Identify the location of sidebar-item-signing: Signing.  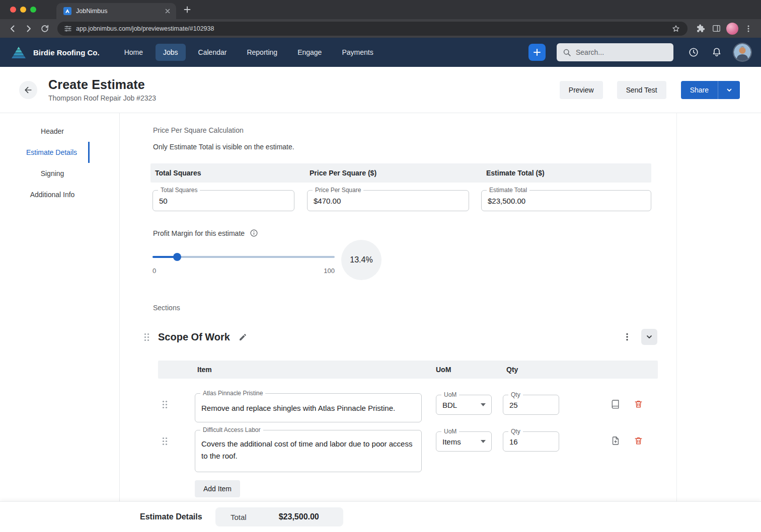
(52, 173).